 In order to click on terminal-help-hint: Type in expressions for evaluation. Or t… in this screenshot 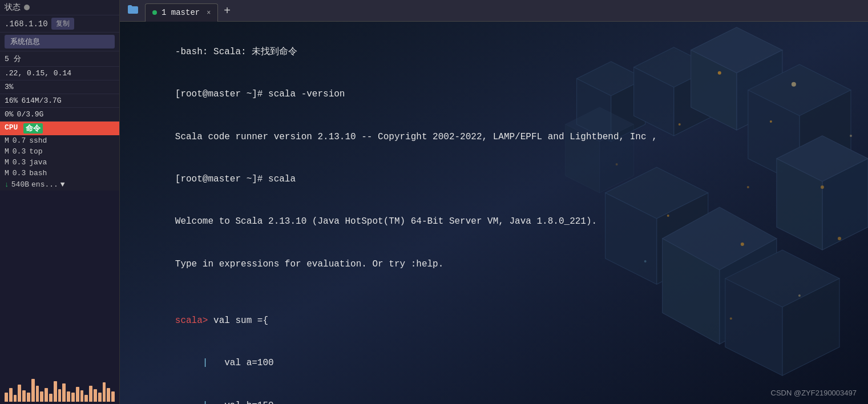, I will do `click(309, 264)`.